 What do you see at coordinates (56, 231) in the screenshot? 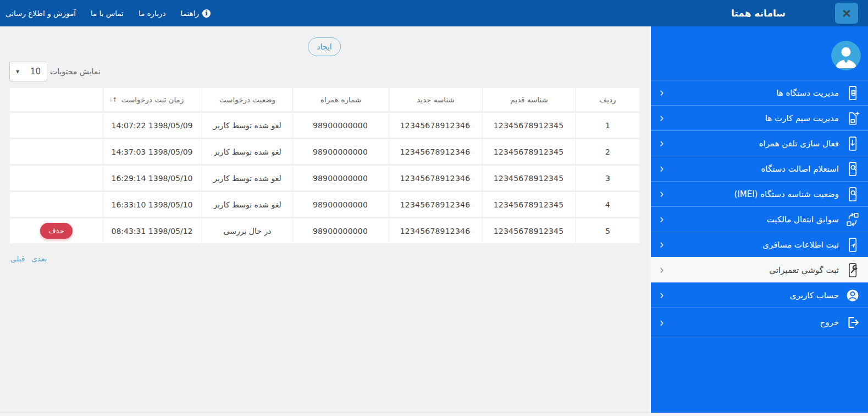
I see `cell-action: حذف` at bounding box center [56, 231].